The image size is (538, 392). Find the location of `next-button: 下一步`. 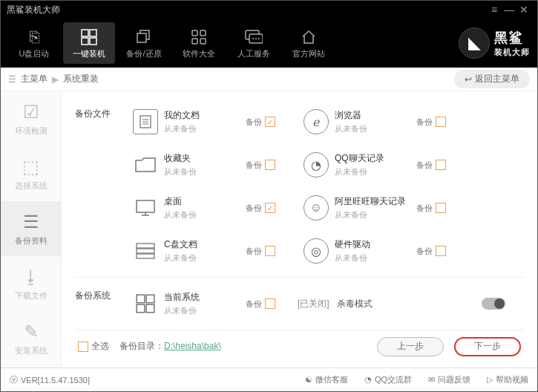

next-button: 下一步 is located at coordinates (488, 347).